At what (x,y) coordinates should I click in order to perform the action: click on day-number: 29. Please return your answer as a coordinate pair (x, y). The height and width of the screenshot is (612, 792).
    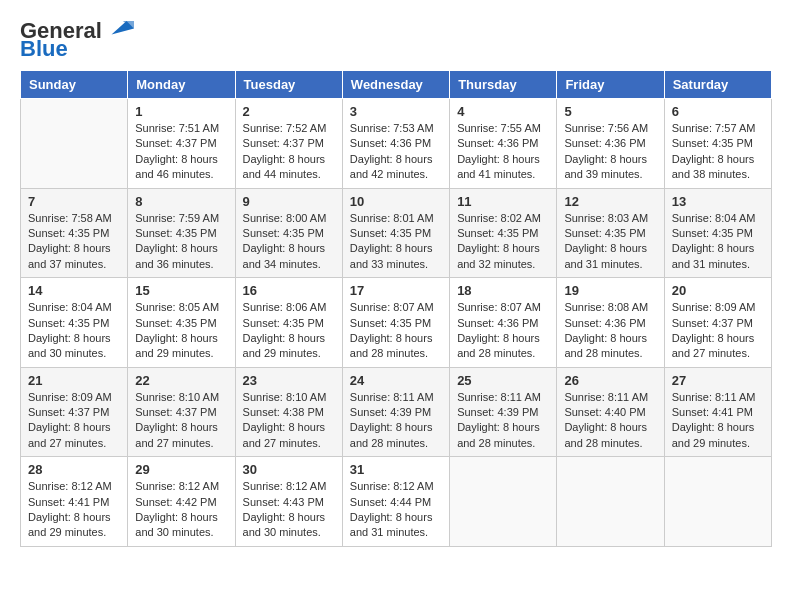
    Looking at the image, I should click on (181, 470).